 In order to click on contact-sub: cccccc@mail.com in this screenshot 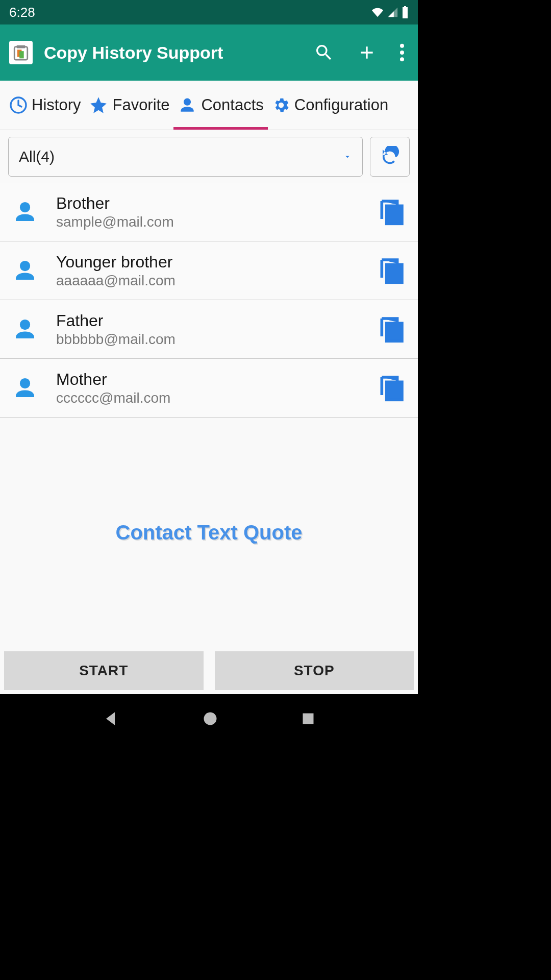, I will do `click(216, 398)`.